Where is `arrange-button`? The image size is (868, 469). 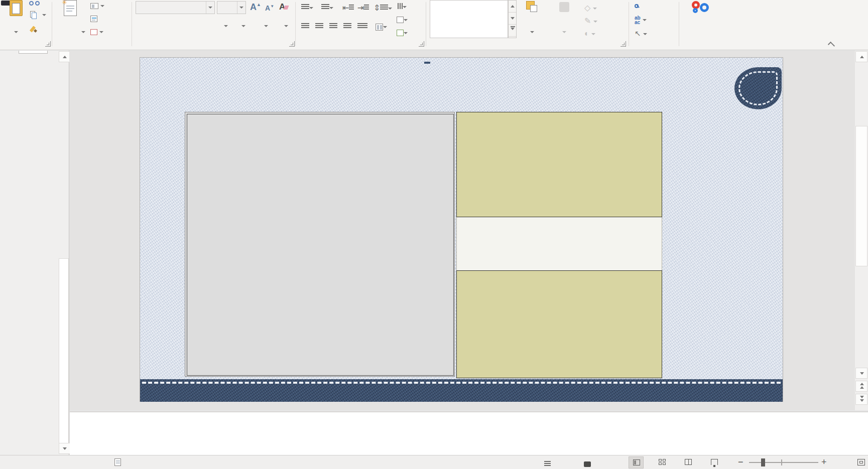 arrange-button is located at coordinates (532, 19).